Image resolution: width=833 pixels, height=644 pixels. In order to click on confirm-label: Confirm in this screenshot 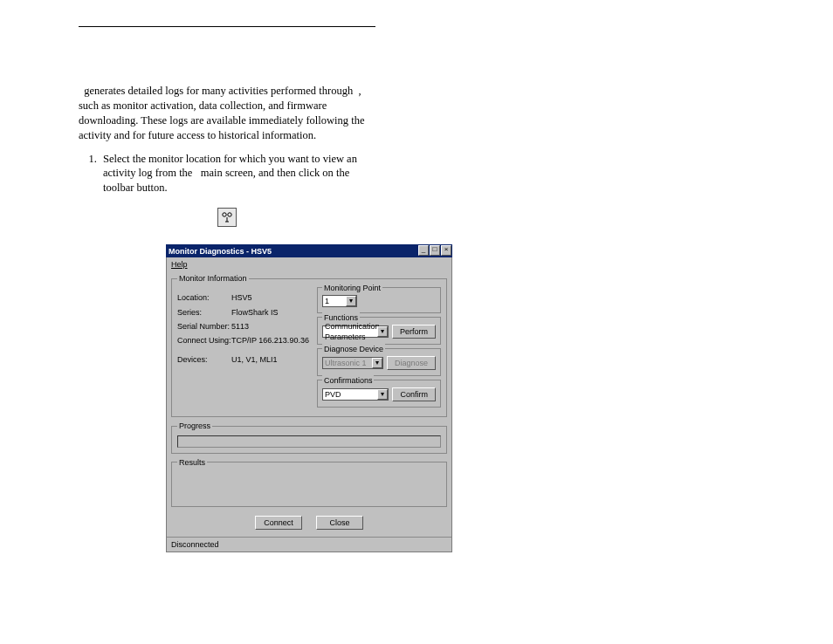, I will do `click(414, 394)`.